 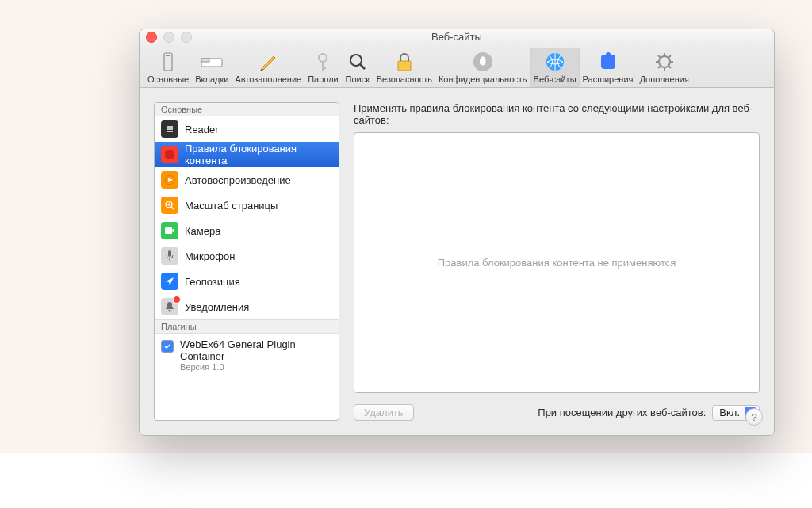 I want to click on toolbar-security: Безопасность, so click(x=404, y=67).